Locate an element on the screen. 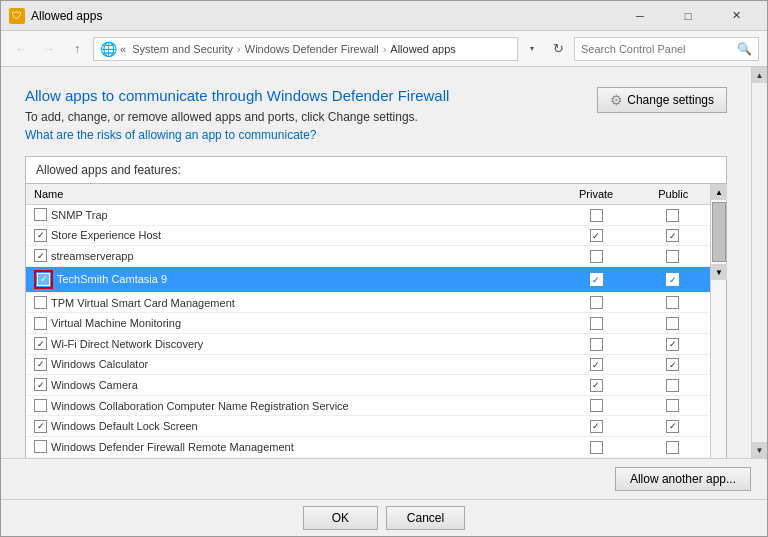 The height and width of the screenshot is (537, 768). table-row: ✓Wi-Fi Direct Network Discovery✓ is located at coordinates (376, 344).